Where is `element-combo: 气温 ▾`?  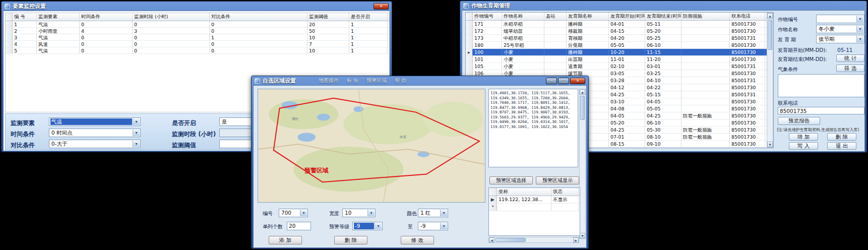 element-combo: 气温 ▾ is located at coordinates (95, 122).